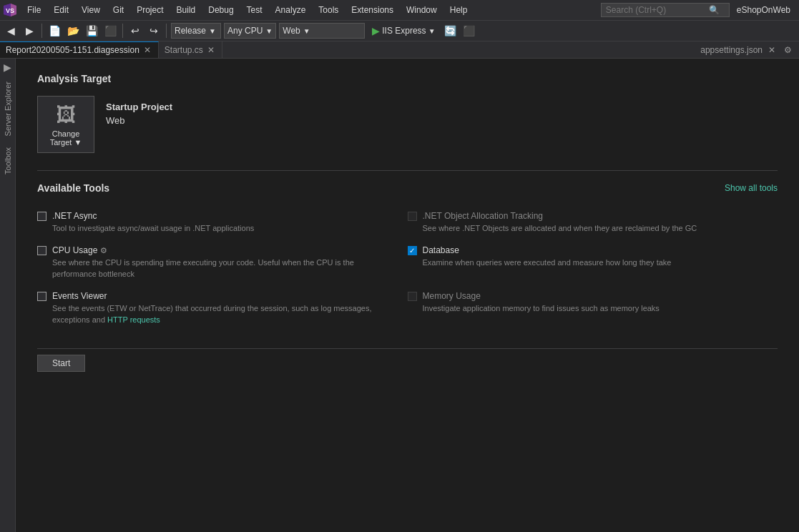  Describe the element at coordinates (184, 50) in the screenshot. I see `tab-startup-label: Startup.cs` at that location.